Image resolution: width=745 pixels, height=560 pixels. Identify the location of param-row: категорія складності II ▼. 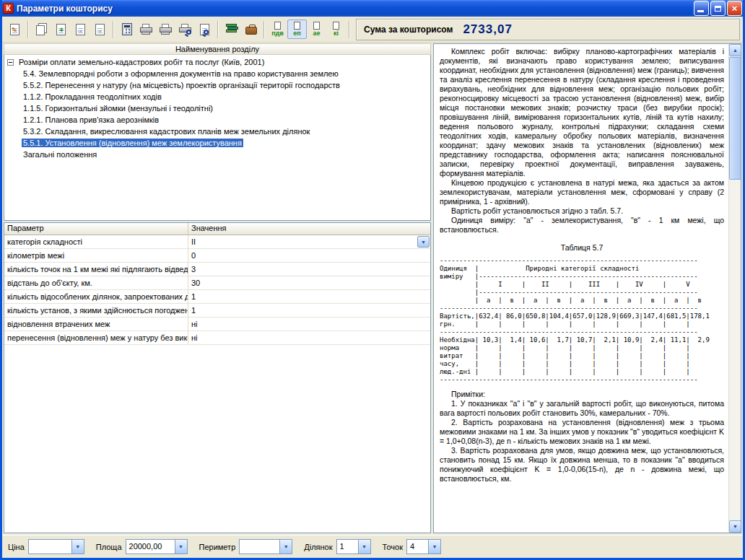
(217, 242).